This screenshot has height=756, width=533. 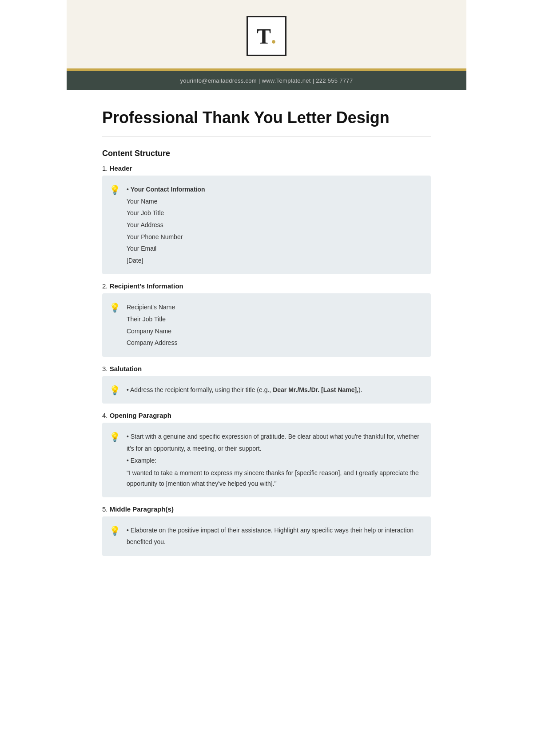 What do you see at coordinates (266, 220) in the screenshot?
I see `section-1: 1. Header 💡 Your Contact Information You…` at bounding box center [266, 220].